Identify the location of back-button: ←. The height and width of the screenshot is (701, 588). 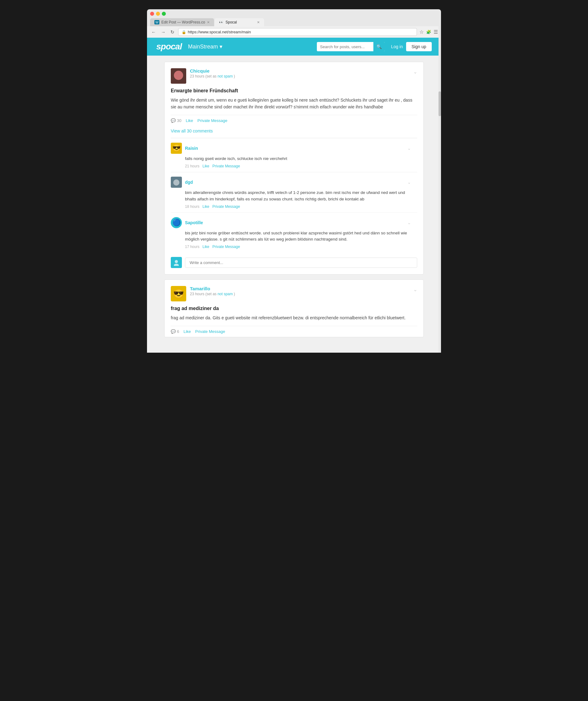
(154, 32).